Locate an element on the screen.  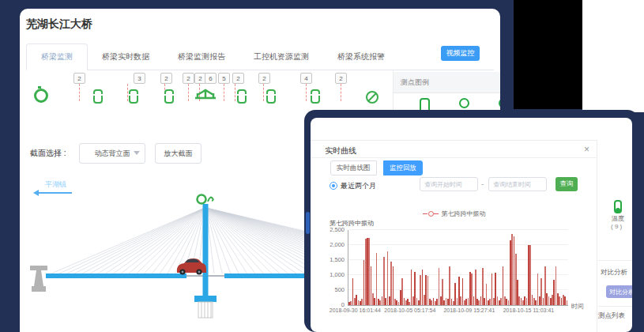
tower-sensor-icon is located at coordinates (205, 199).